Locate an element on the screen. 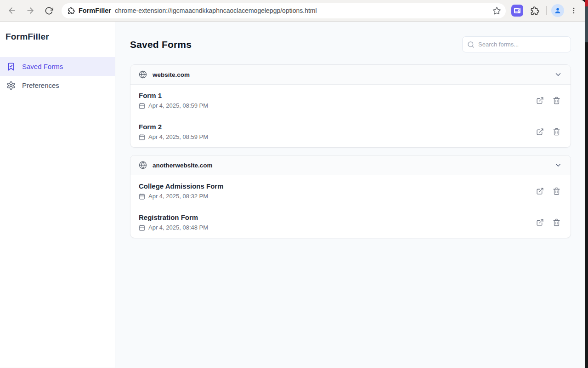 This screenshot has height=368, width=588. forward-arrow-icon is located at coordinates (30, 11).